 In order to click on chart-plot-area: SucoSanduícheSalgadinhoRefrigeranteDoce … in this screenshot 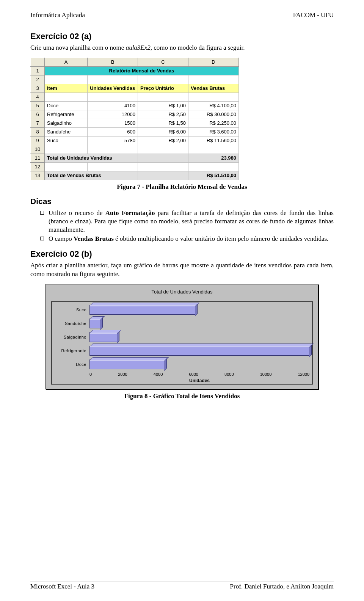, I will do `click(182, 343)`.